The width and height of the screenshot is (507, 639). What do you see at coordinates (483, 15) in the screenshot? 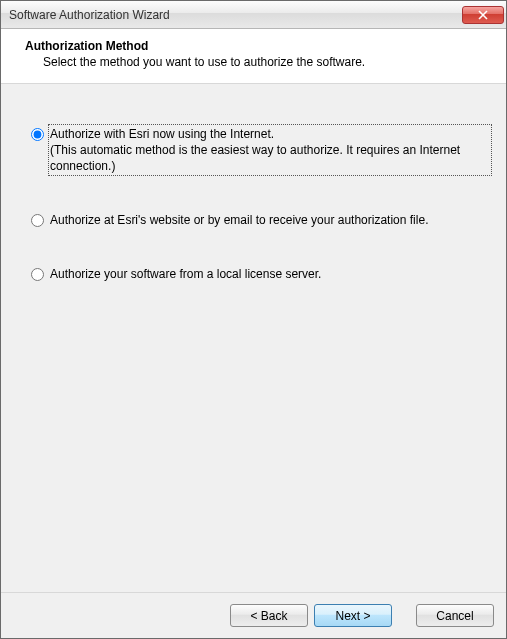
I see `close-button` at bounding box center [483, 15].